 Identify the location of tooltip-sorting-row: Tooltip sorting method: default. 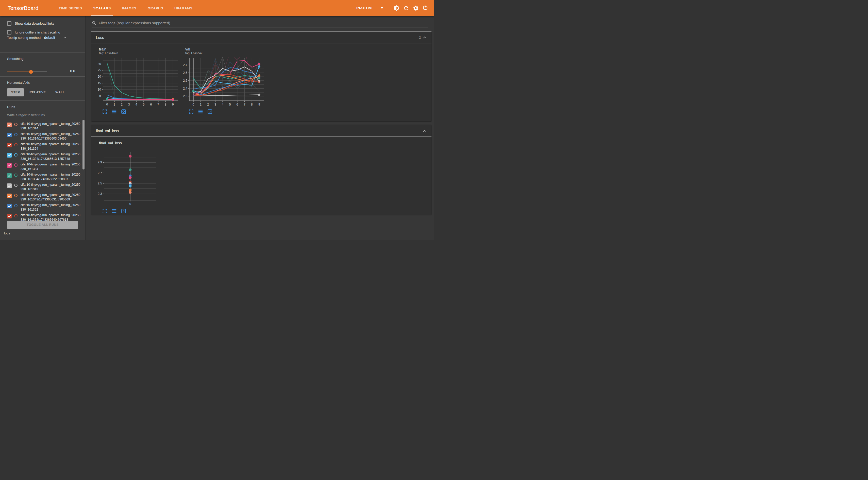
(37, 38).